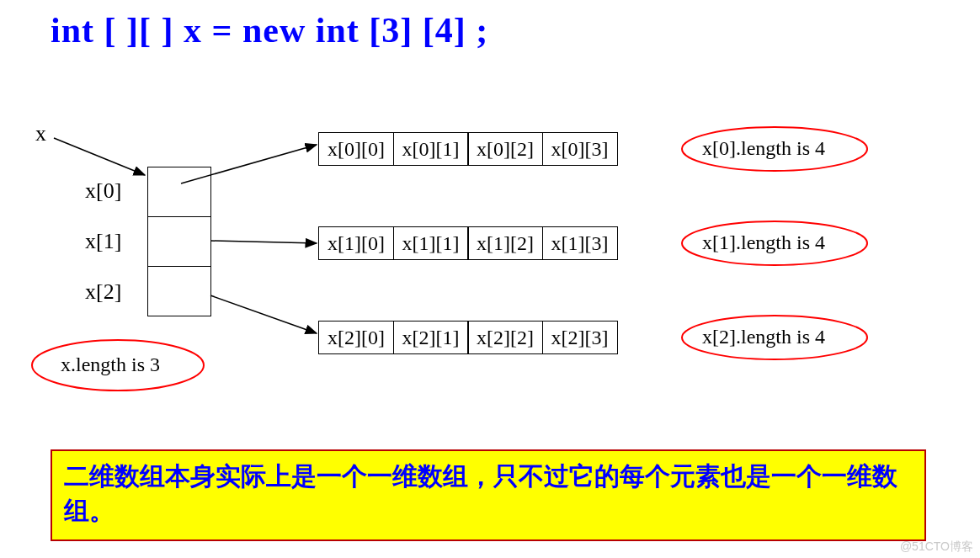 The width and height of the screenshot is (980, 558). What do you see at coordinates (356, 149) in the screenshot?
I see `cell-0-0: x[0][0]` at bounding box center [356, 149].